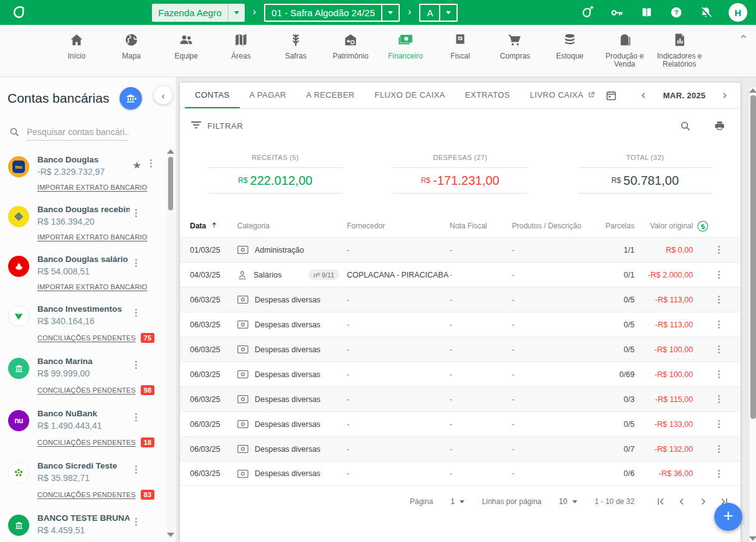 This screenshot has height=542, width=756. I want to click on filter-button: FILTRAR, so click(217, 126).